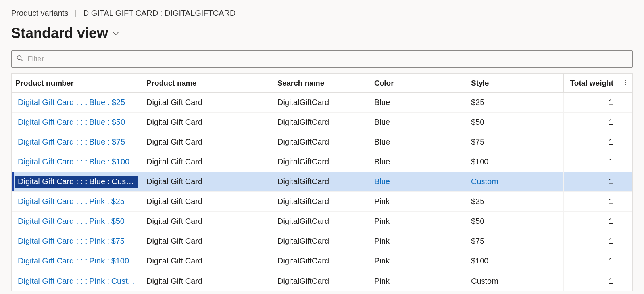  I want to click on cell-product-number: Digital Gift Card : : : Pink : $75, so click(77, 241).